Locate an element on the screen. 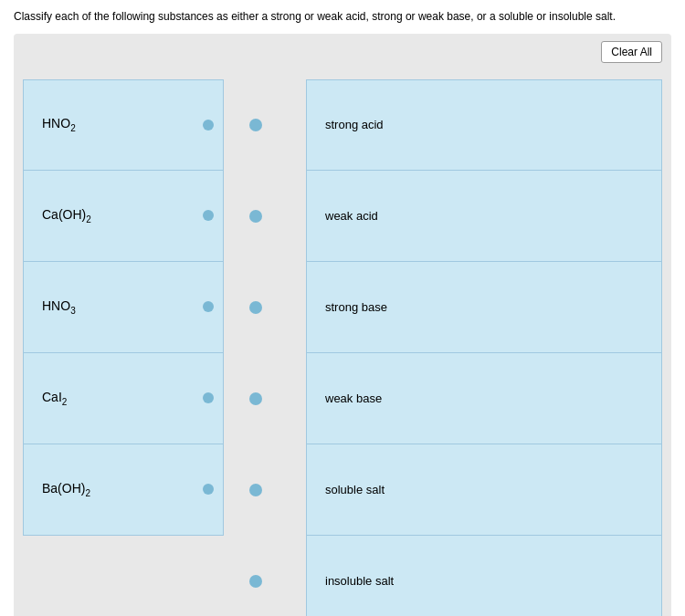 The height and width of the screenshot is (616, 685). substance-card-cai2: CaI2 is located at coordinates (123, 399).